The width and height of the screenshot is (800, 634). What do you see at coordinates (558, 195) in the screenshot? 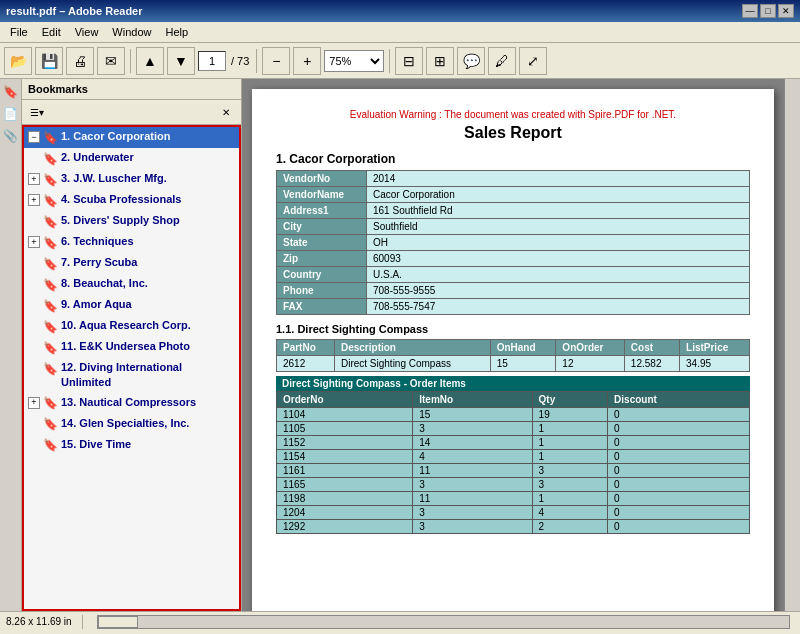
I see `vendor-field-value: Cacor Corporation` at bounding box center [558, 195].